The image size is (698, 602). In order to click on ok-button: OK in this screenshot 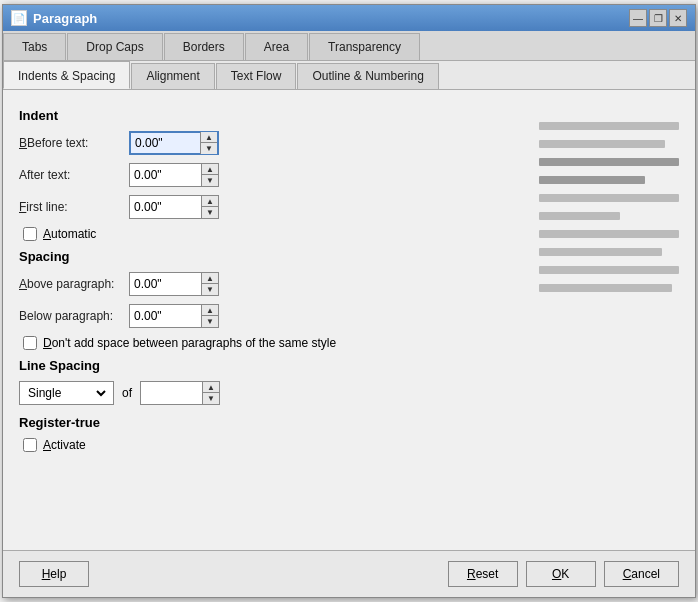, I will do `click(561, 574)`.